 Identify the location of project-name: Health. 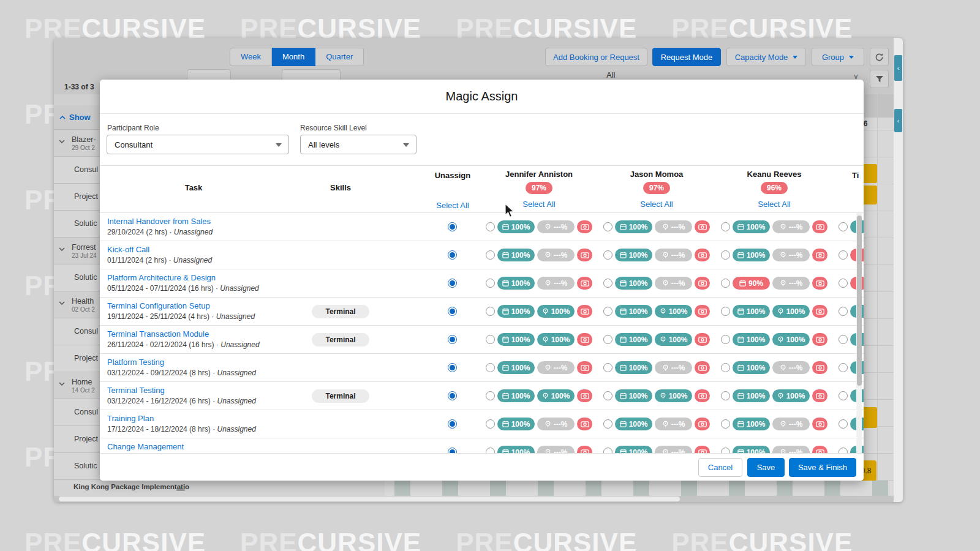
(83, 301).